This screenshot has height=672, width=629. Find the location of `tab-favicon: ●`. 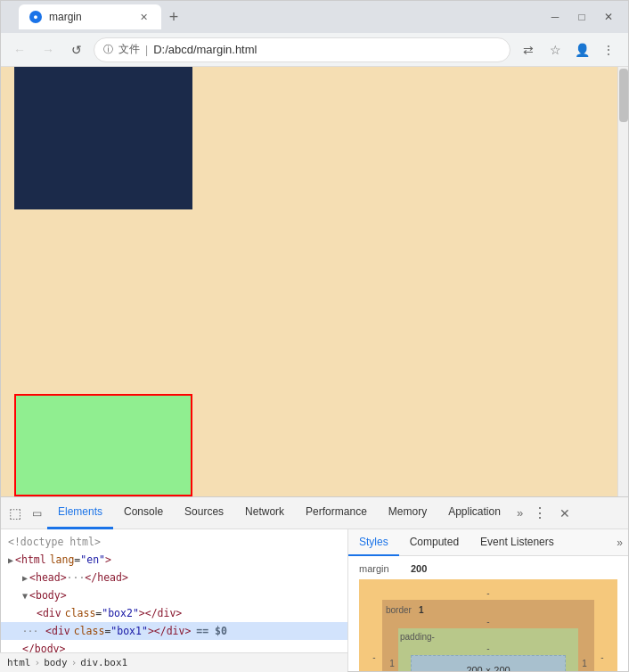

tab-favicon: ● is located at coordinates (36, 17).